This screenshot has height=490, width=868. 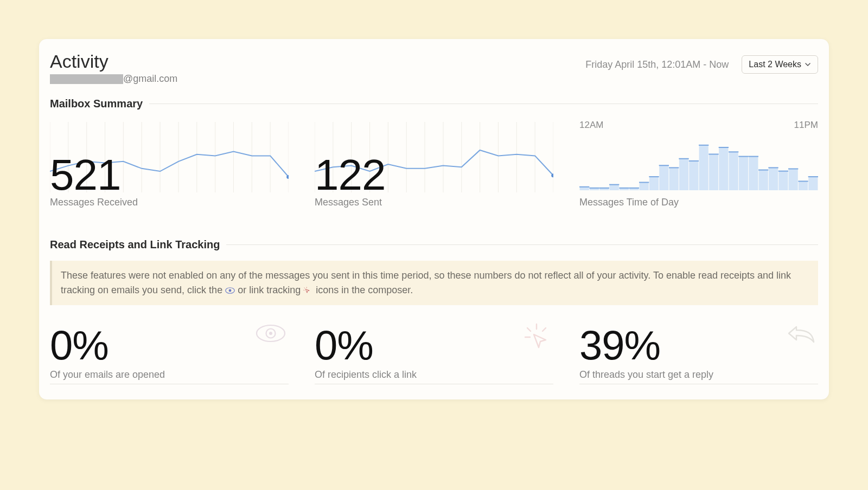 I want to click on tod-end-label: 11PM, so click(x=806, y=125).